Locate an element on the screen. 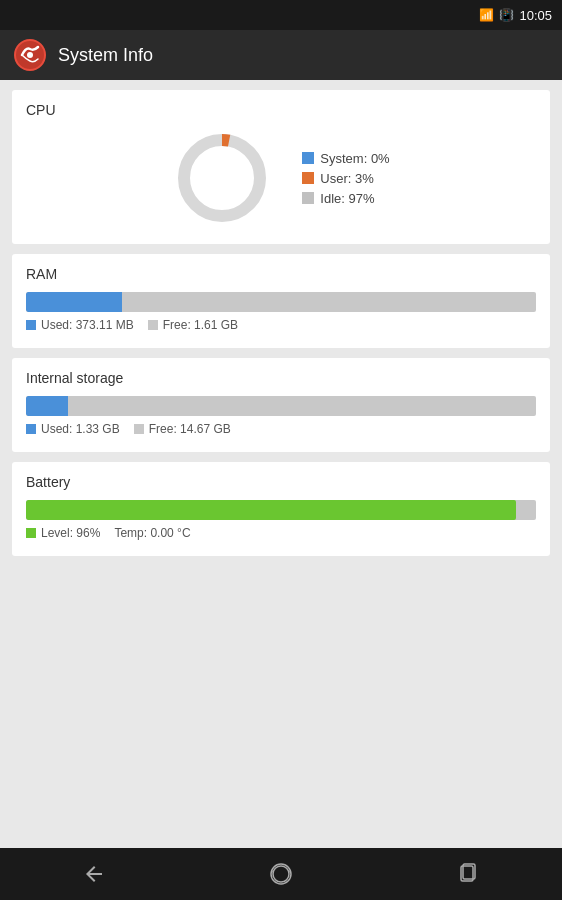 The height and width of the screenshot is (900, 562). app-logo is located at coordinates (30, 55).